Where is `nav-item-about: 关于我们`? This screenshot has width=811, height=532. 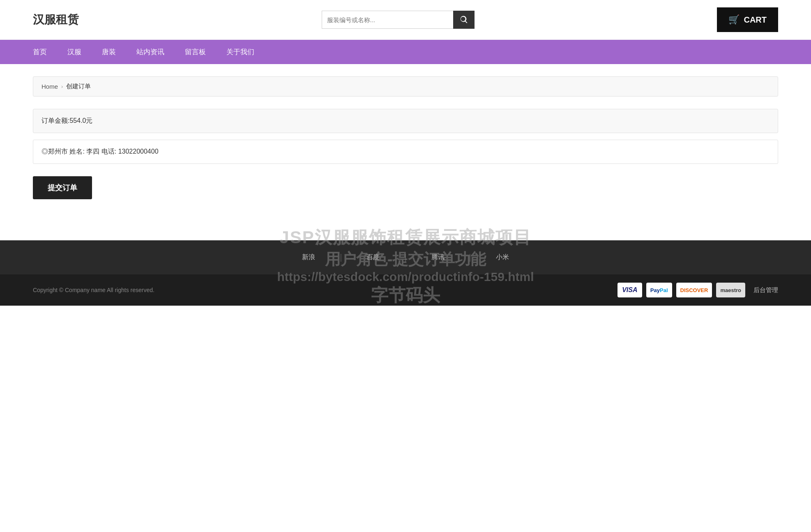 nav-item-about: 关于我们 is located at coordinates (240, 52).